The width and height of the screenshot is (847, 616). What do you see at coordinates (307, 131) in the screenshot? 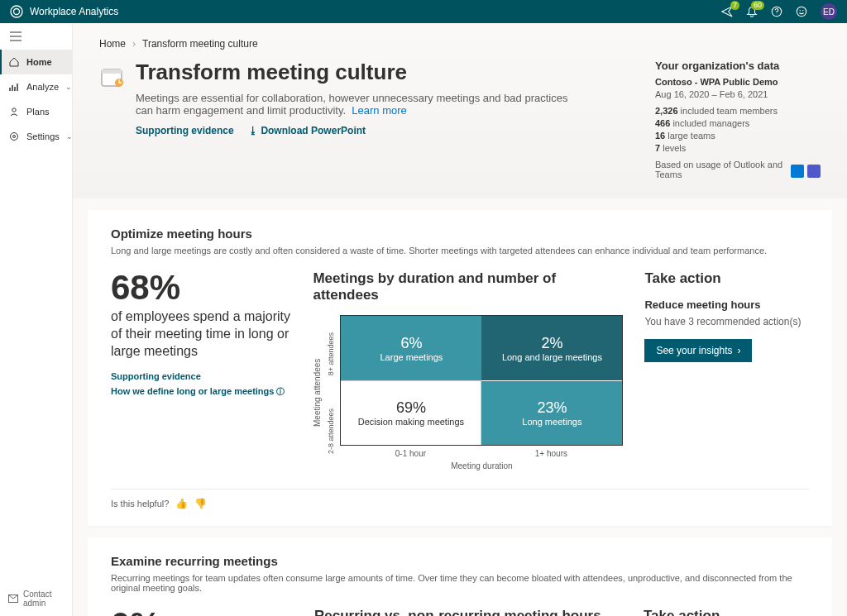
I see `download-powerpoint-link: ⭳ Download PowerPoint` at bounding box center [307, 131].